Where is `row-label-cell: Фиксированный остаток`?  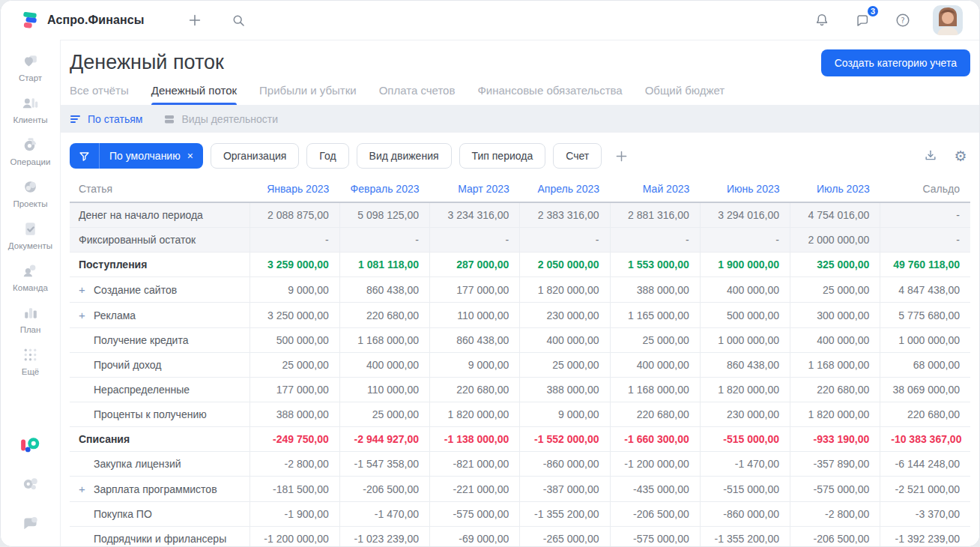
row-label-cell: Фиксированный остаток is located at coordinates (160, 240).